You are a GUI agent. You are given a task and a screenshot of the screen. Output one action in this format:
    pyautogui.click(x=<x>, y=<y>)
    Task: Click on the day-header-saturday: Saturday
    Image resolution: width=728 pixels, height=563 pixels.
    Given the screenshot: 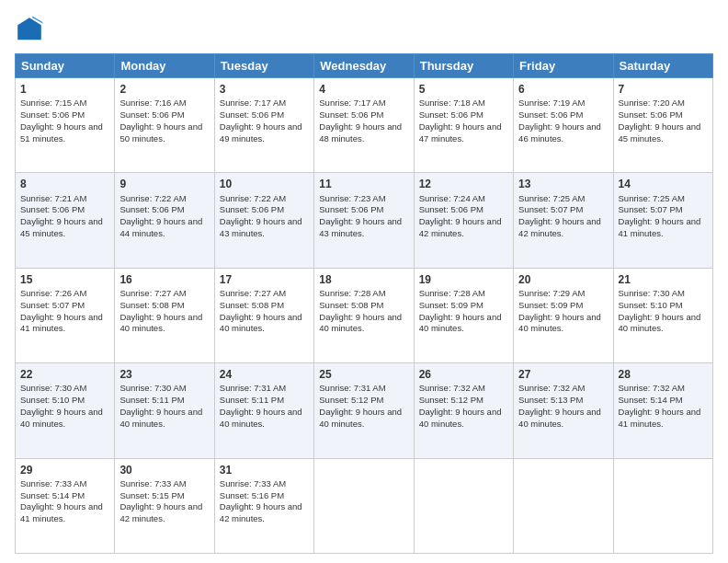 What is the action you would take?
    pyautogui.click(x=663, y=66)
    